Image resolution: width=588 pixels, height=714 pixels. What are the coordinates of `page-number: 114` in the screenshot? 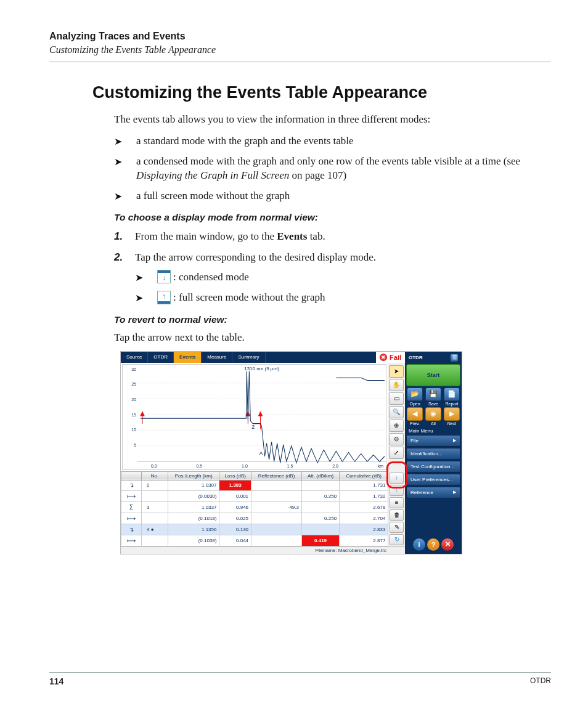 It's located at (57, 681).